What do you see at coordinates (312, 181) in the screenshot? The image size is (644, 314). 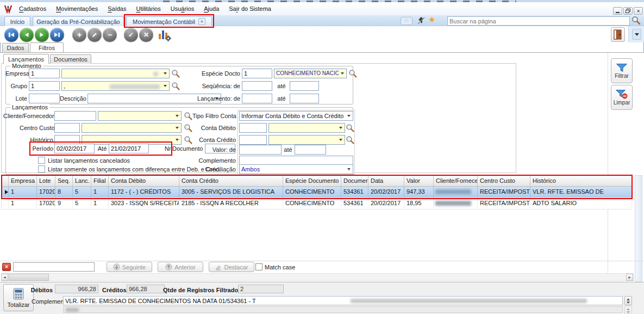 I see `grid-col-esp-cie-documento: Espécie Documento` at bounding box center [312, 181].